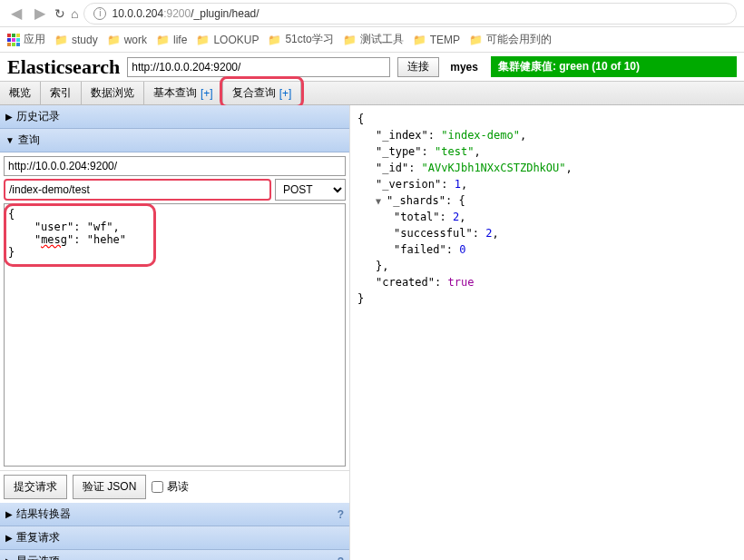 This screenshot has height=560, width=744. I want to click on connect-button: 连接, so click(418, 67).